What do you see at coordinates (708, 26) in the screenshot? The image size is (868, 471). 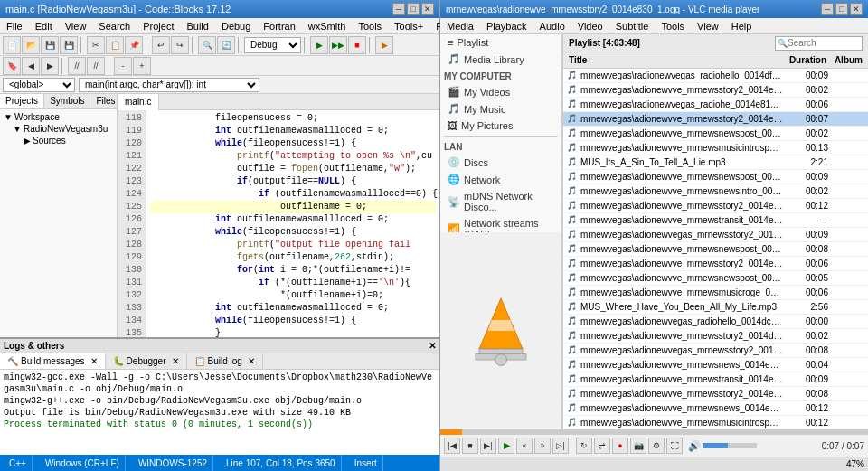 I see `vlc-menu-view: View` at bounding box center [708, 26].